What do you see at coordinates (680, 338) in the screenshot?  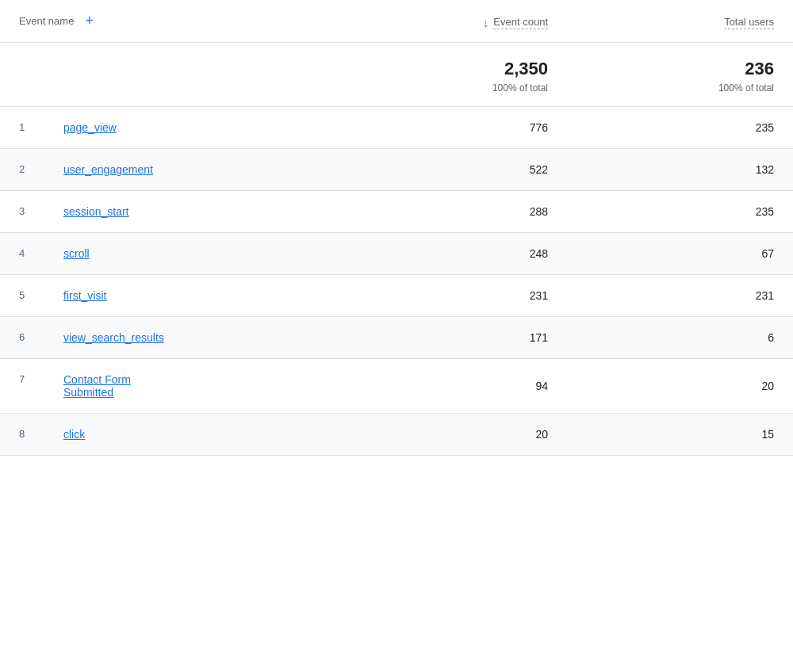 I see `total-users-cell: 6` at bounding box center [680, 338].